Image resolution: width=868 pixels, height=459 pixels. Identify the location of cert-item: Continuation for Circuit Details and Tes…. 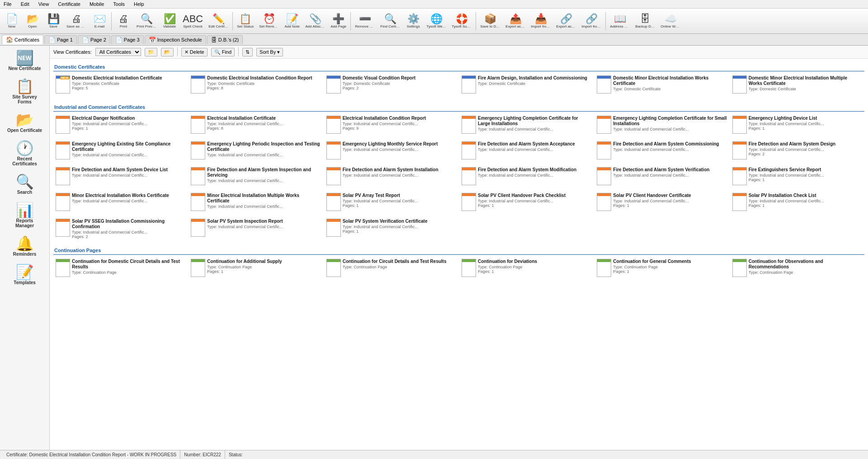
(392, 269).